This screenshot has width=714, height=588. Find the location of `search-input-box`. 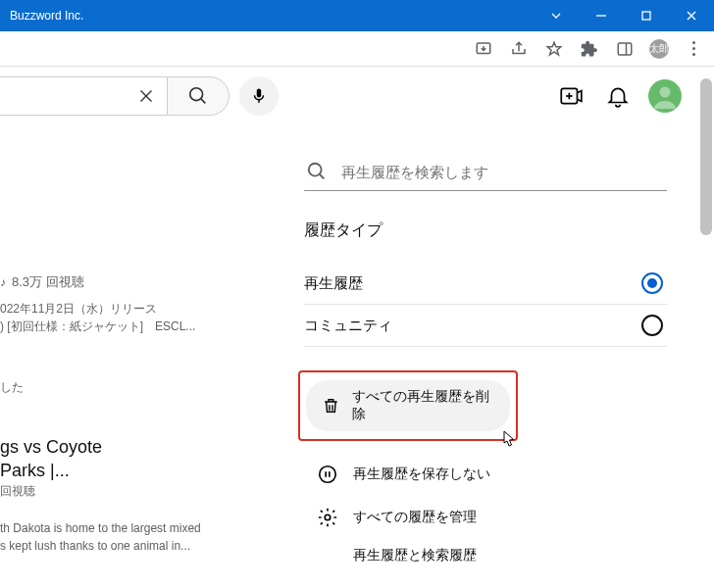

search-input-box is located at coordinates (83, 96).